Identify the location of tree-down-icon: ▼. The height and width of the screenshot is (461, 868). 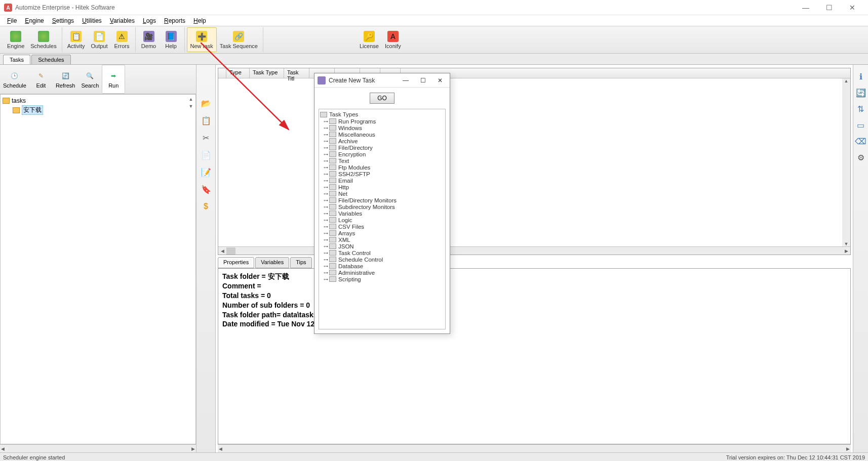
(191, 106).